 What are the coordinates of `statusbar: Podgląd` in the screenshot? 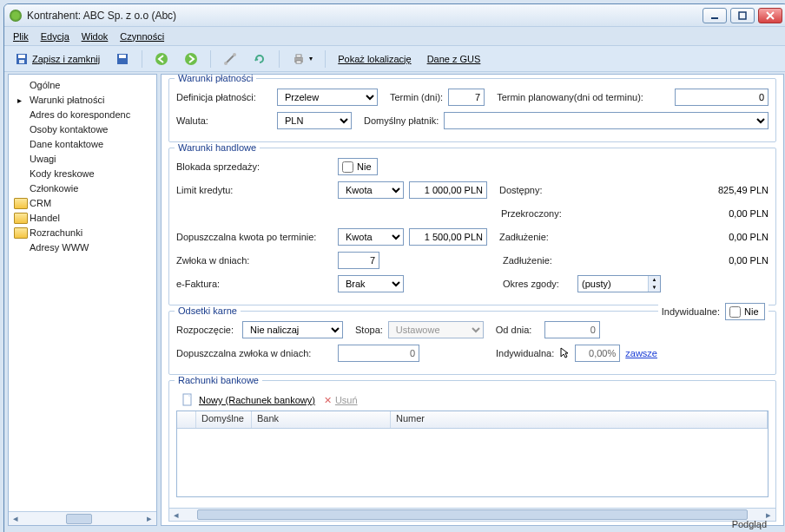 It's located at (394, 526).